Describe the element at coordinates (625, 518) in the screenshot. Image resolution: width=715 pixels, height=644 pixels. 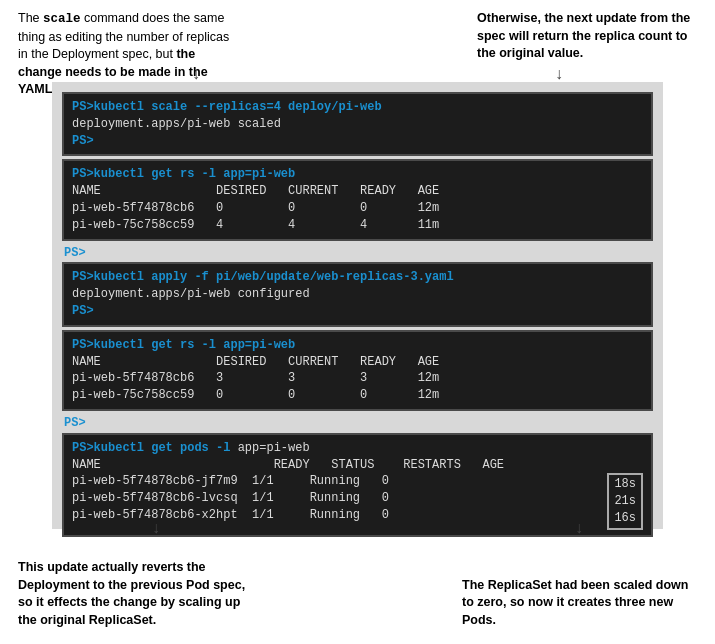
I see `age-val3: 16s` at that location.